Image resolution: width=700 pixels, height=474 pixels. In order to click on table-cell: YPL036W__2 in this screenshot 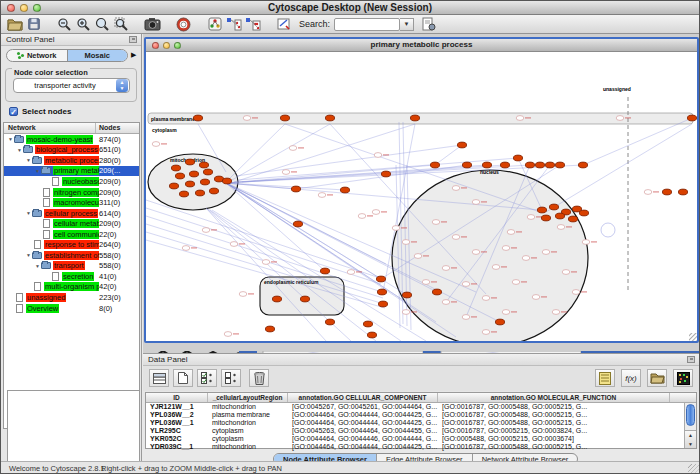, I will do `click(177, 415)`.